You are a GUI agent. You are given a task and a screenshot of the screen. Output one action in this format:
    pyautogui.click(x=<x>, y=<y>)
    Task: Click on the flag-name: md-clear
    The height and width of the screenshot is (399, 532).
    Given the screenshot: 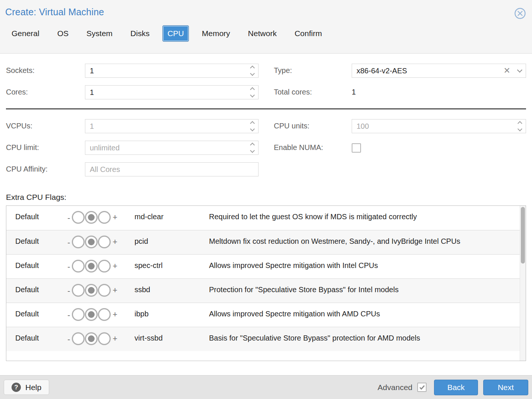 What is the action you would take?
    pyautogui.click(x=172, y=216)
    